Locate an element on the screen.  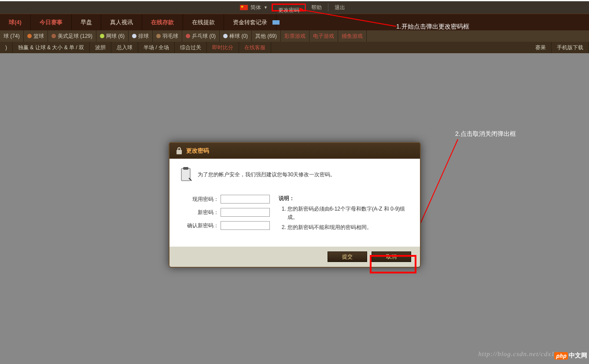
sport-item: 美式足球 (129) is located at coordinates (72, 36).